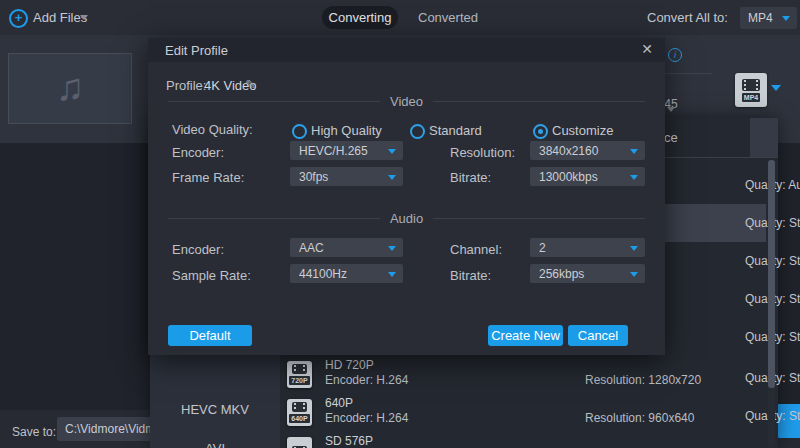  I want to click on video-quality-label: Video Quality:, so click(212, 130).